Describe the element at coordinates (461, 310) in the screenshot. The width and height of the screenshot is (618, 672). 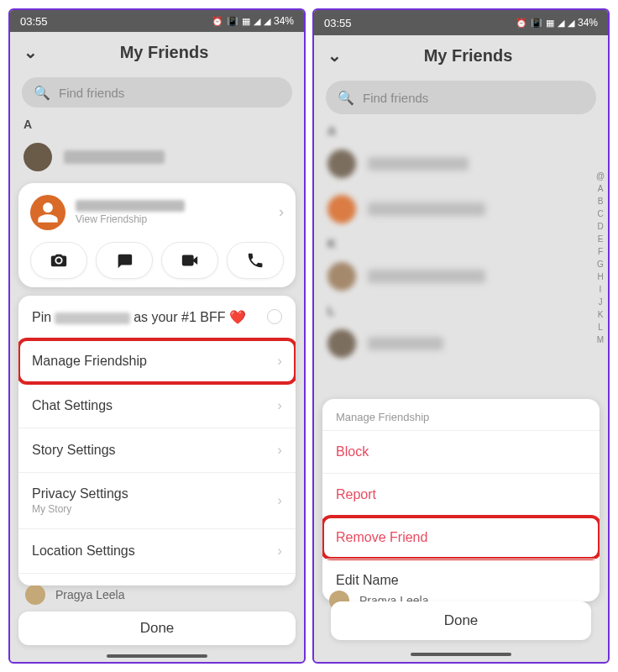
I see `section-header-l: L` at that location.